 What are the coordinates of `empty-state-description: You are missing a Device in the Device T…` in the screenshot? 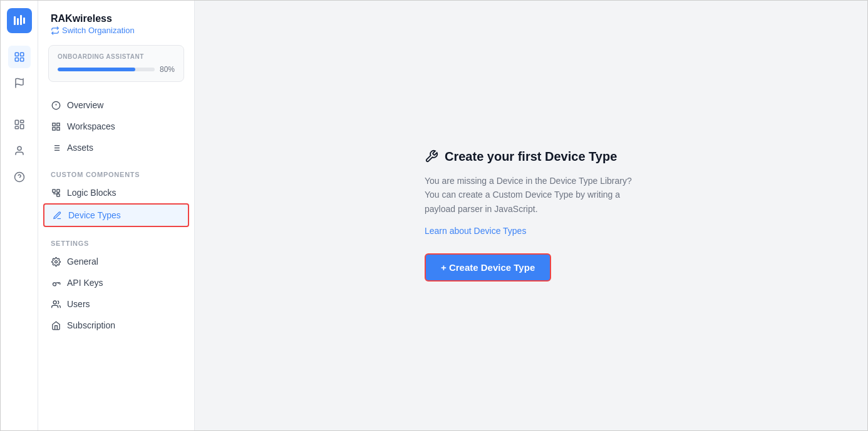 It's located at (531, 195).